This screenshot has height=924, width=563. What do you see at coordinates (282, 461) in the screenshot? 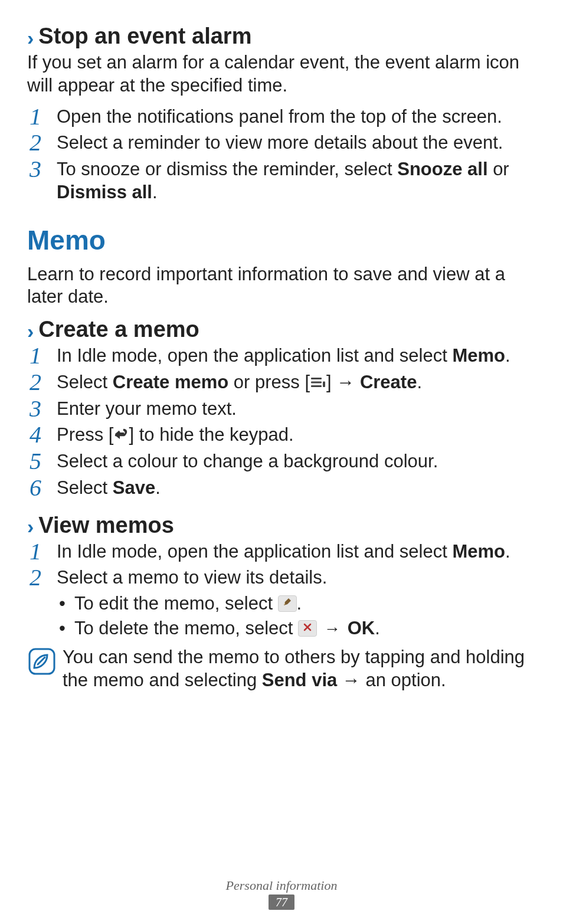
I see `cm-step-5: Select a colour to change a background c…` at bounding box center [282, 461].